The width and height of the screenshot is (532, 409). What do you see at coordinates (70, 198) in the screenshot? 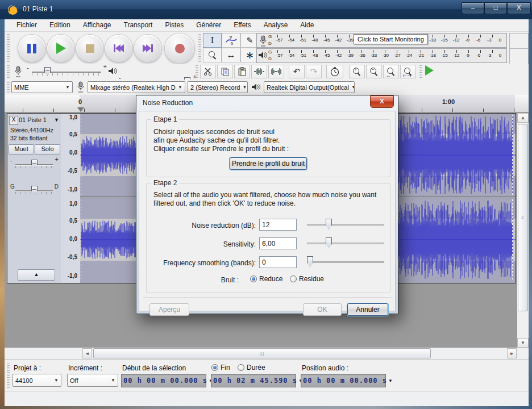
I see `vertical-ruler: 1,00,50,0-0,5-1,0 1,00,50,0-0,5-1,0` at bounding box center [70, 198].